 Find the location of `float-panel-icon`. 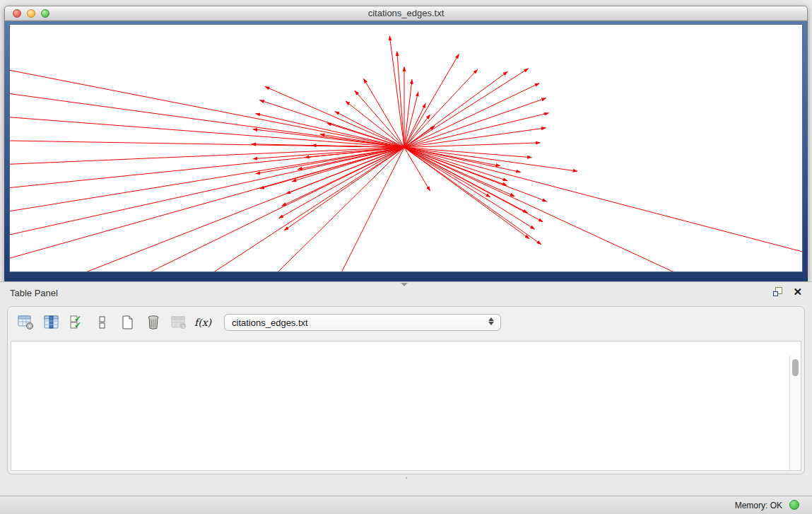

float-panel-icon is located at coordinates (777, 291).